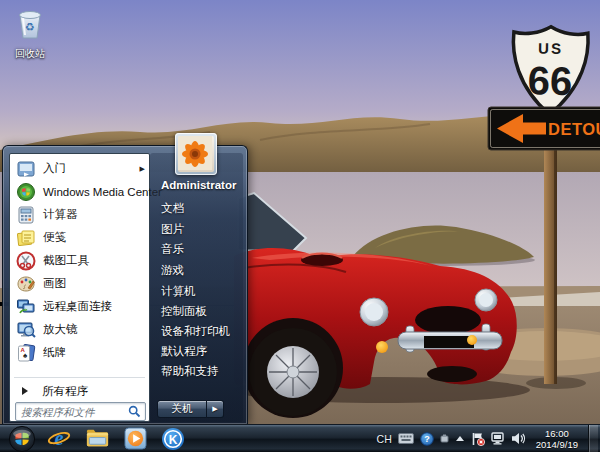  What do you see at coordinates (25, 391) in the screenshot?
I see `all-programs-arrow-icon` at bounding box center [25, 391].